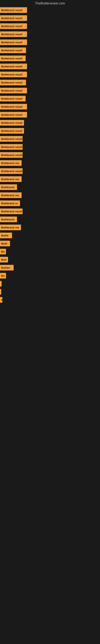 This screenshot has width=100, height=644. I want to click on bottleneck-bar: Bottlen, so click(7, 268).